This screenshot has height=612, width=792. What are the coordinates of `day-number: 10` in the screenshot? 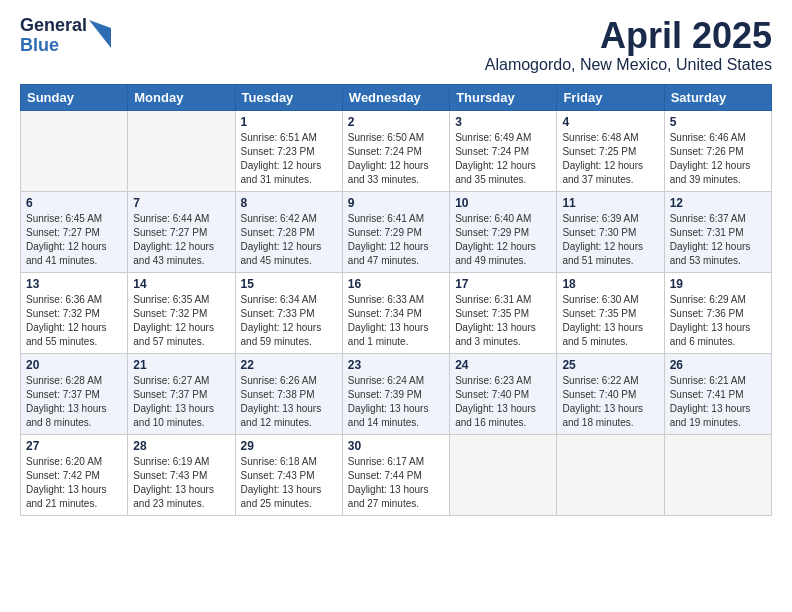 It's located at (503, 203).